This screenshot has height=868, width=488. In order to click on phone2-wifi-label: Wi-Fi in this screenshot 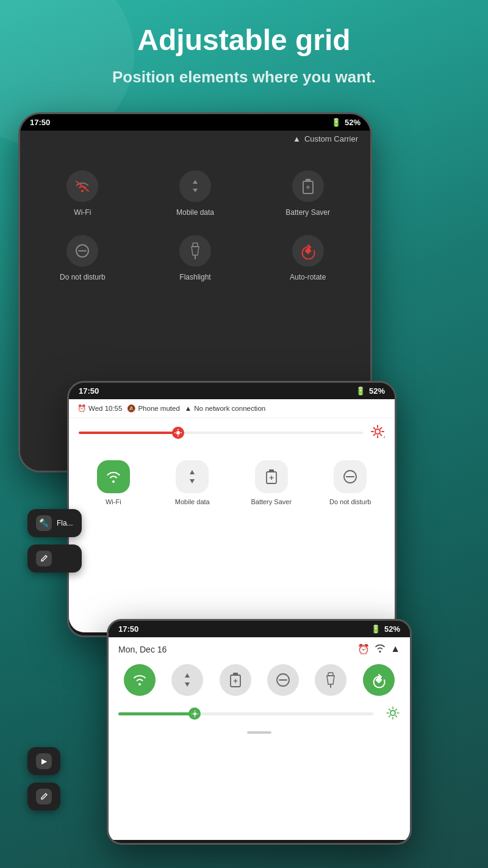, I will do `click(113, 502)`.